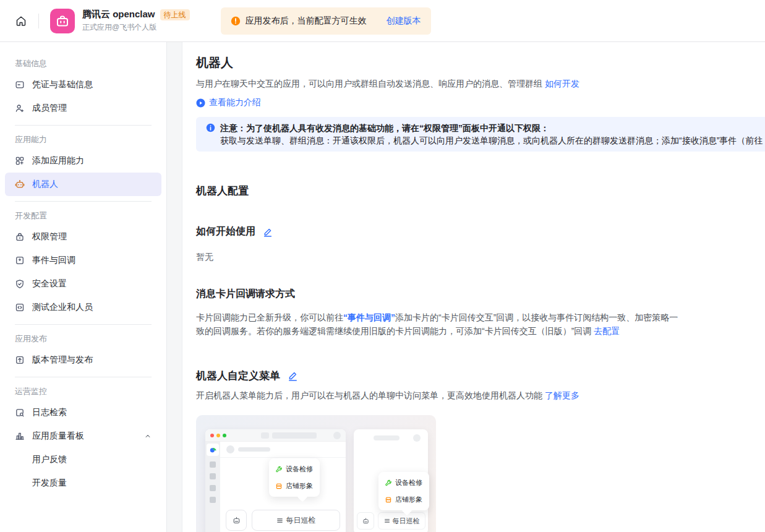 The height and width of the screenshot is (532, 765). Describe the element at coordinates (83, 483) in the screenshot. I see `sidebar-item-dev-quality: 开发质量` at that location.